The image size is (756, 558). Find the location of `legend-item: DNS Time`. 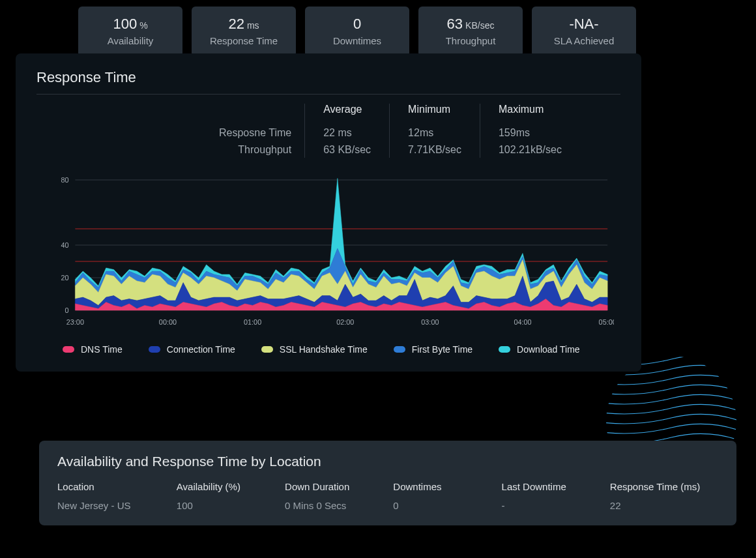

legend-item: DNS Time is located at coordinates (93, 349).